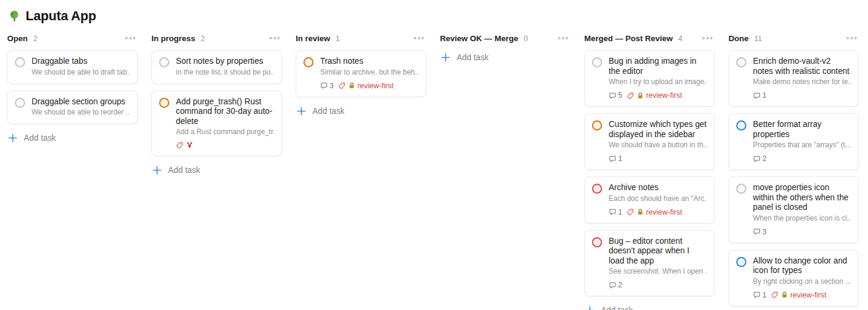 The height and width of the screenshot is (310, 868). What do you see at coordinates (658, 264) in the screenshot?
I see `card-body: Bug – editor content doesn't appear when…` at bounding box center [658, 264].